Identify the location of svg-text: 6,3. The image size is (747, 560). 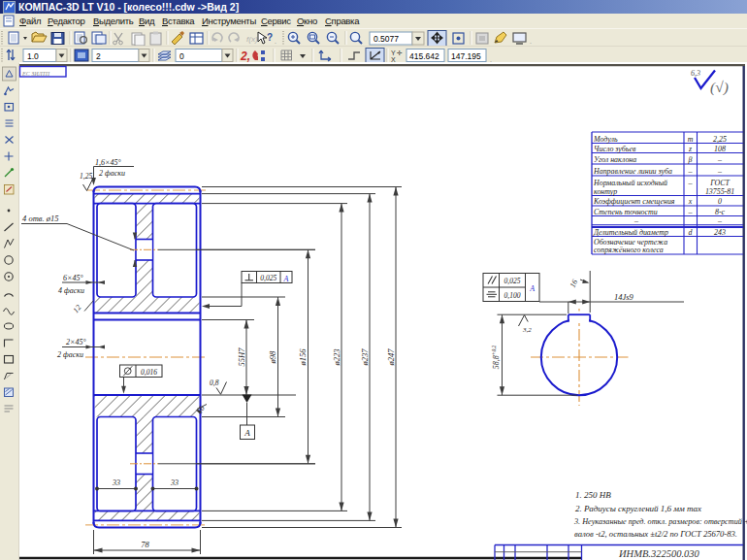
(696, 74).